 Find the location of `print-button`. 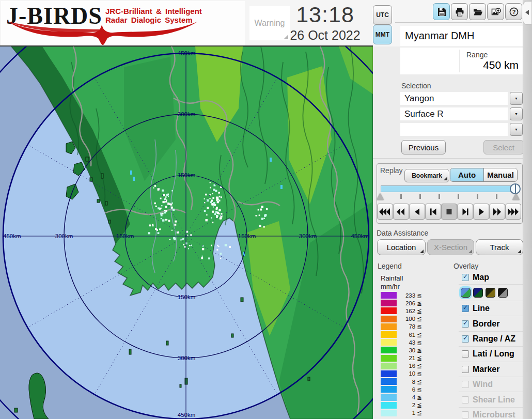

print-button is located at coordinates (460, 11).